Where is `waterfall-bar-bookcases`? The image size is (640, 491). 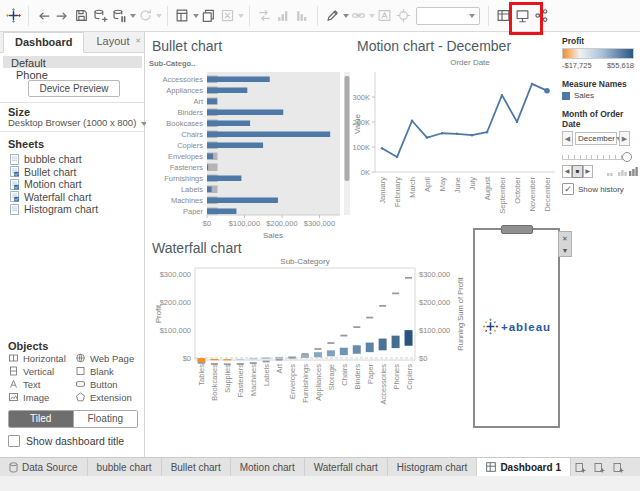
waterfall-bar-bookcases is located at coordinates (214, 360).